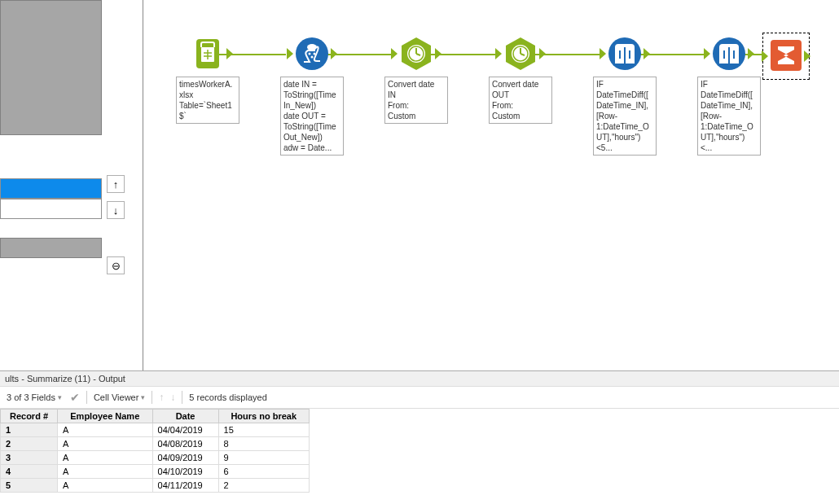  Describe the element at coordinates (29, 430) in the screenshot. I see `row-number: 1` at that location.